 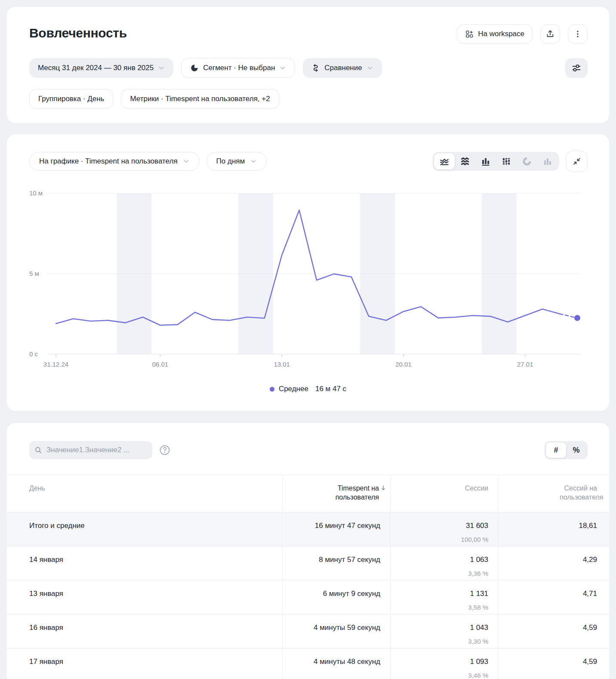 I want to click on chart-type-line-button, so click(x=444, y=161).